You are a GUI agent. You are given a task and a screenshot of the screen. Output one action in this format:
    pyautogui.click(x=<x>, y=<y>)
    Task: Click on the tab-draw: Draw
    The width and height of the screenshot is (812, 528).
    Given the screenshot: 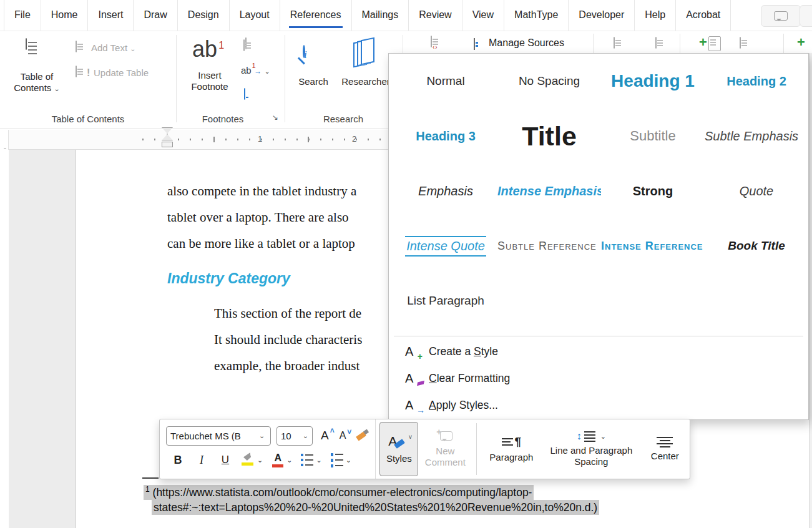 What is the action you would take?
    pyautogui.click(x=155, y=15)
    